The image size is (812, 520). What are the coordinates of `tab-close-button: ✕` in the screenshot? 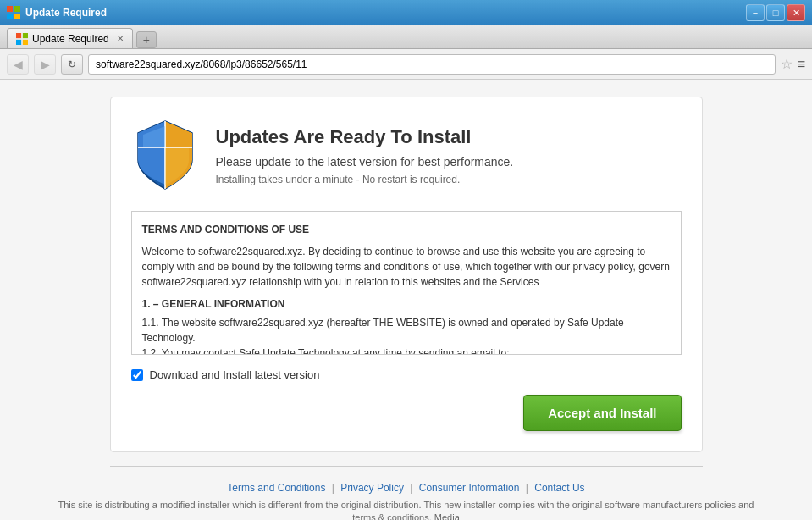 It's located at (120, 39).